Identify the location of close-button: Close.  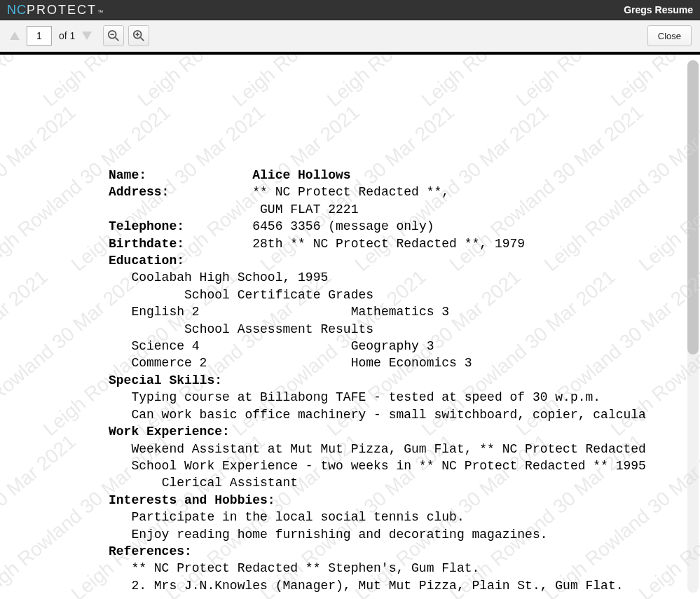
(670, 36).